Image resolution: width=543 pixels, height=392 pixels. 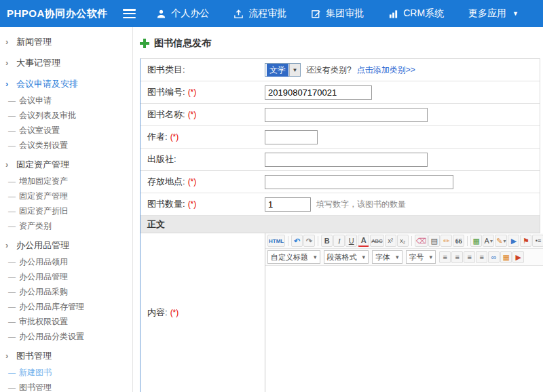 I want to click on author-input, so click(x=291, y=137).